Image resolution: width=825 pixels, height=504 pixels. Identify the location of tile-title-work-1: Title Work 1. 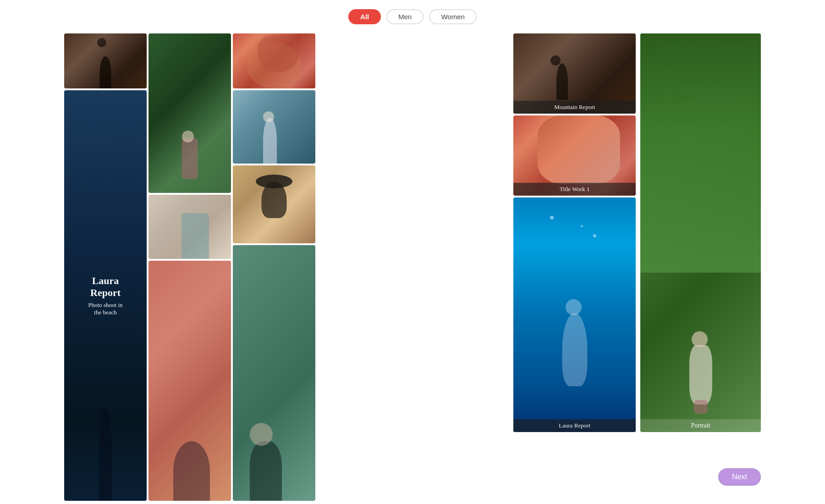
(575, 156).